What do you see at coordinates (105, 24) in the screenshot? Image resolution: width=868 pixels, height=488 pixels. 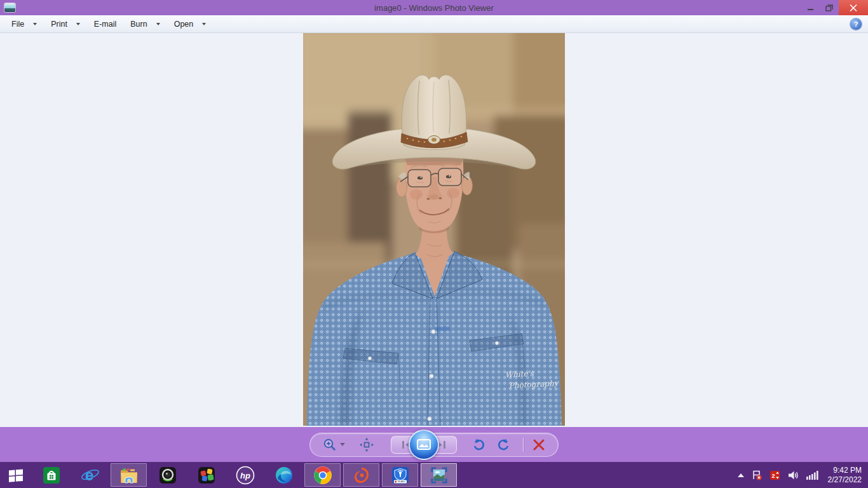 I see `menu-email: E-mail` at bounding box center [105, 24].